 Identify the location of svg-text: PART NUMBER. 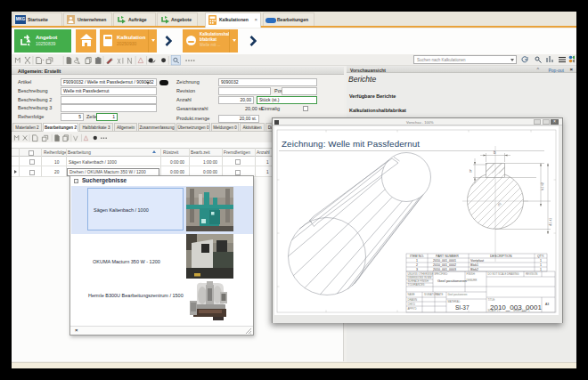
(447, 256).